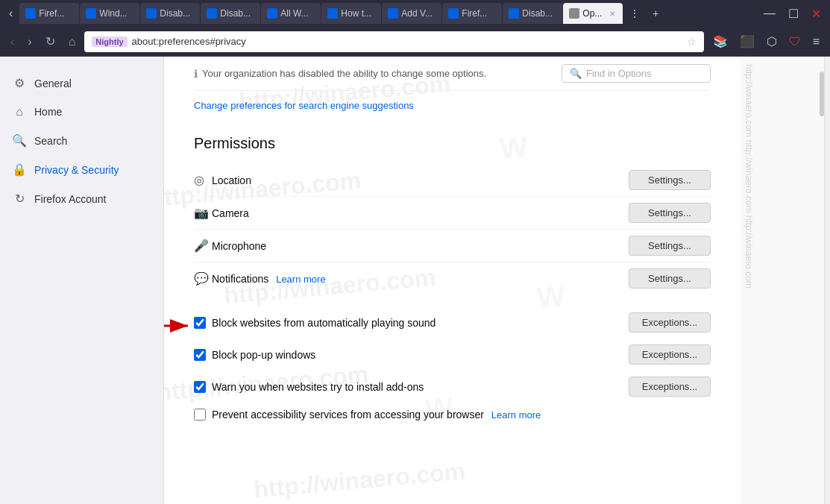  I want to click on block-sound-label: Block websites from automatically playin…, so click(418, 323).